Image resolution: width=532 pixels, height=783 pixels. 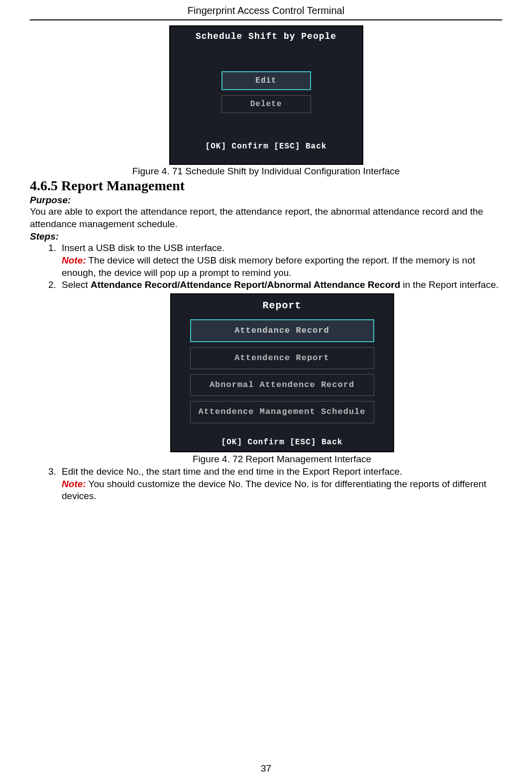 I want to click on figure-caption-72: Figure 4. 72 Report Management Interface, so click(x=282, y=459).